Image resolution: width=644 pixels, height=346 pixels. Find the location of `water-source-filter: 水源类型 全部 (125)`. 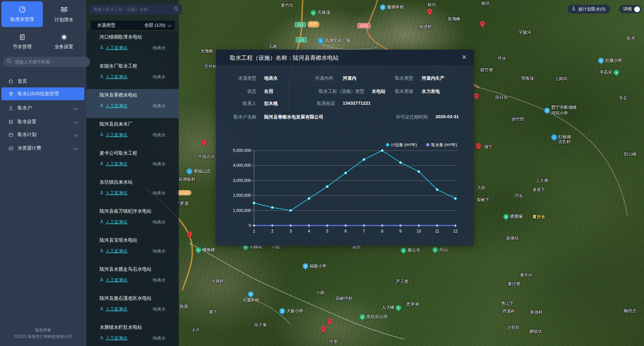

water-source-filter: 水源类型 全部 (125) is located at coordinates (133, 25).